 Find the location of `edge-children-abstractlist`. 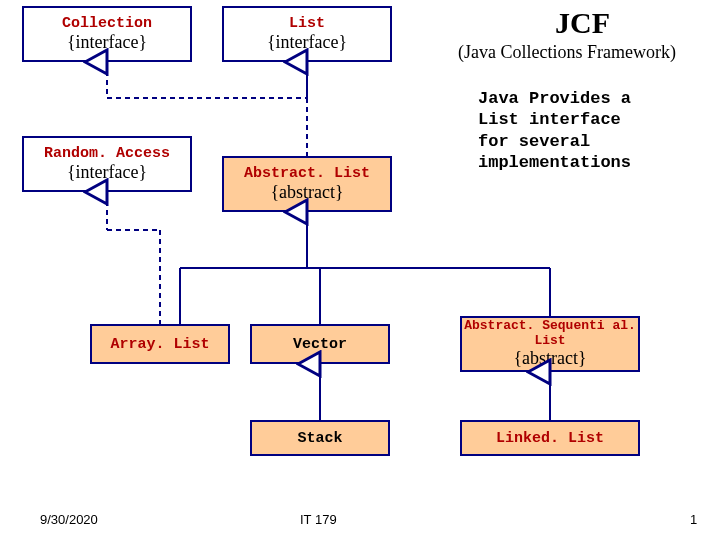

edge-children-abstractlist is located at coordinates (365, 268).